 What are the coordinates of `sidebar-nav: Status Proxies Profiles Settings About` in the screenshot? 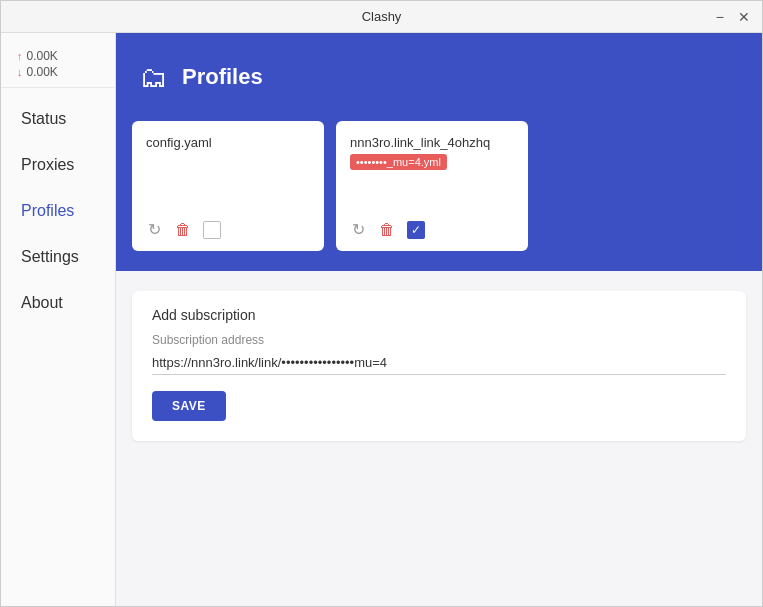 It's located at (58, 347).